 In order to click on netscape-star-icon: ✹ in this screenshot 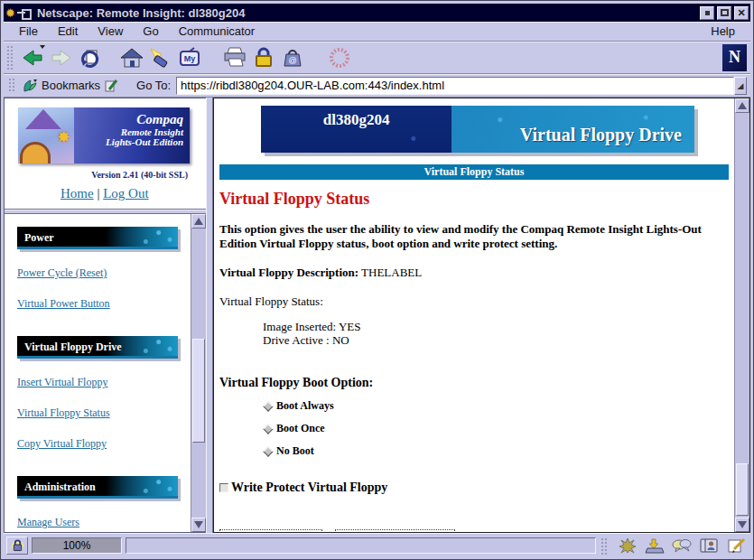, I will do `click(11, 13)`.